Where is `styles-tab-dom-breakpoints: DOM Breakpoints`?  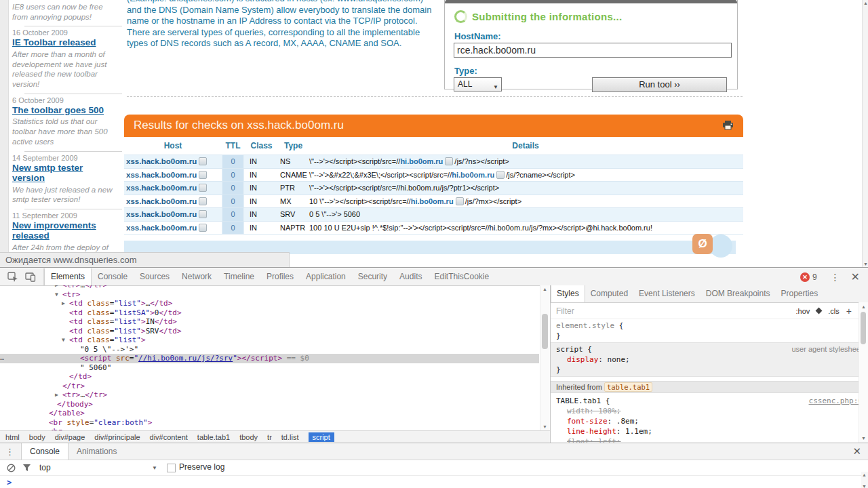 styles-tab-dom-breakpoints: DOM Breakpoints is located at coordinates (738, 294).